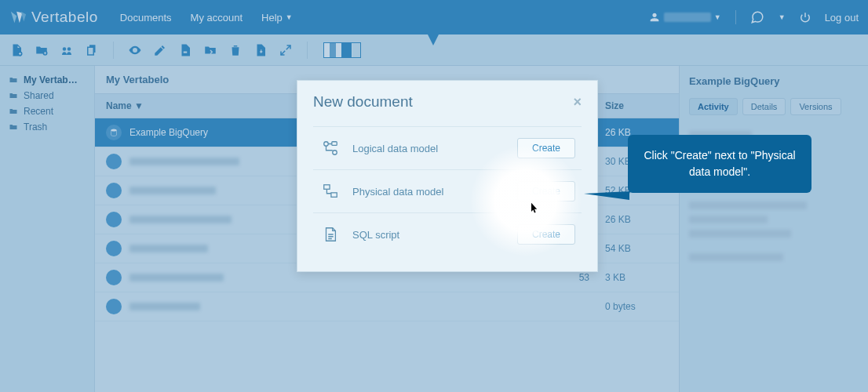 This screenshot has width=868, height=392. I want to click on sql-script-icon, so click(330, 234).